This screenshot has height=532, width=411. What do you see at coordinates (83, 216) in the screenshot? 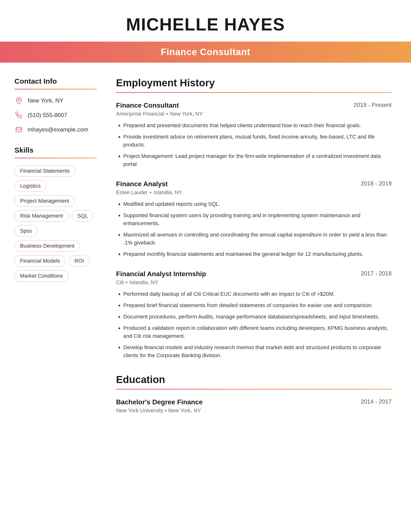
I see `skill-tag: SQL` at bounding box center [83, 216].